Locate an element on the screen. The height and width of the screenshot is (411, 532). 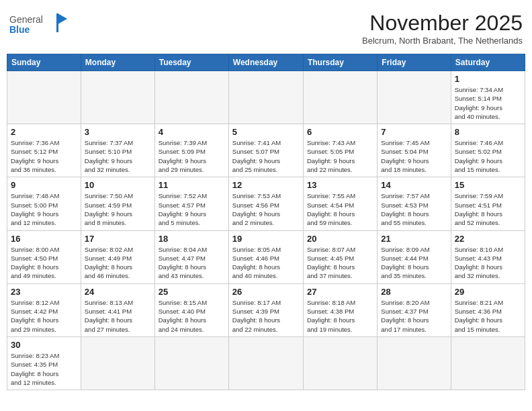
day-info: Sunrise: 7:59 AM Sunset: 4:51 PM Dayligh… is located at coordinates (488, 210).